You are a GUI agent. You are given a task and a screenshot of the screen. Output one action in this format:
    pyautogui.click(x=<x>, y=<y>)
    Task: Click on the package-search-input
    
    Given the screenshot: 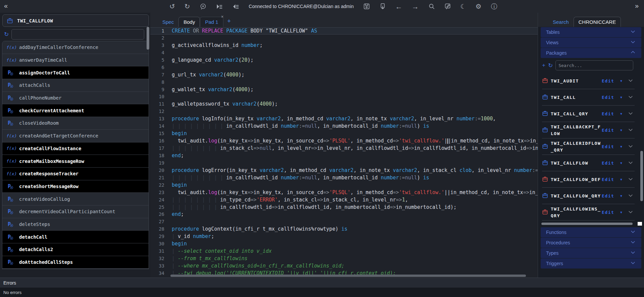 What is the action you would take?
    pyautogui.click(x=594, y=65)
    